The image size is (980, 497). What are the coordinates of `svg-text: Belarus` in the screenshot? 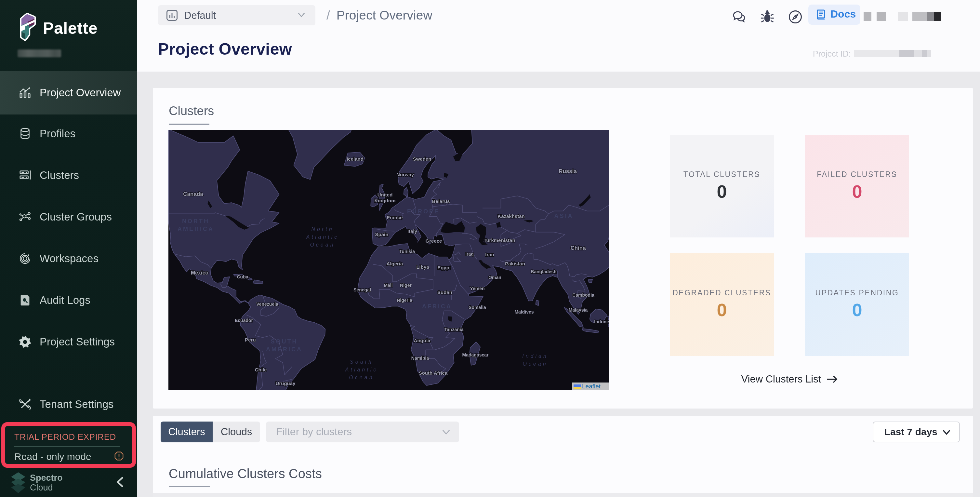 It's located at (441, 201).